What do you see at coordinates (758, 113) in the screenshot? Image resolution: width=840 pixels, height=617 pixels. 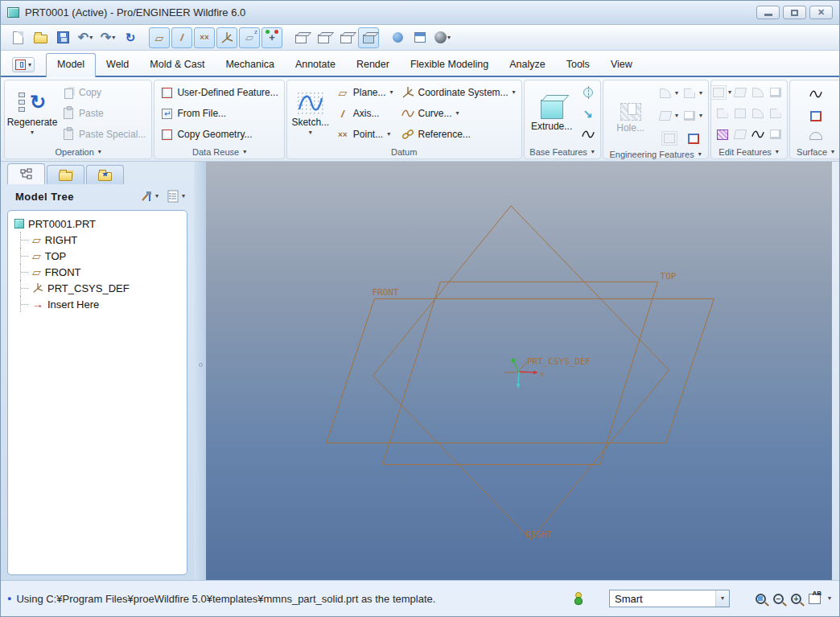 I see `intersect-button` at bounding box center [758, 113].